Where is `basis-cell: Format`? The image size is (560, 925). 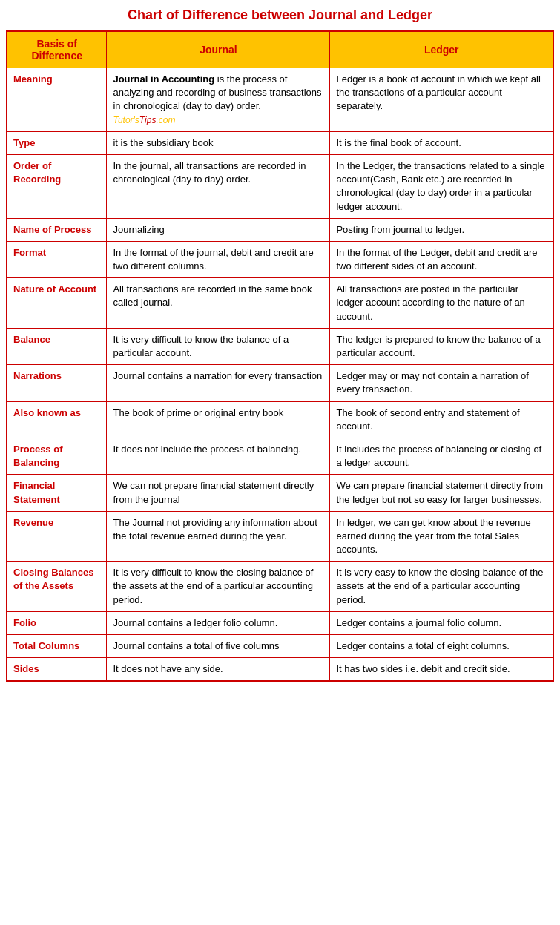 basis-cell: Format is located at coordinates (56, 260).